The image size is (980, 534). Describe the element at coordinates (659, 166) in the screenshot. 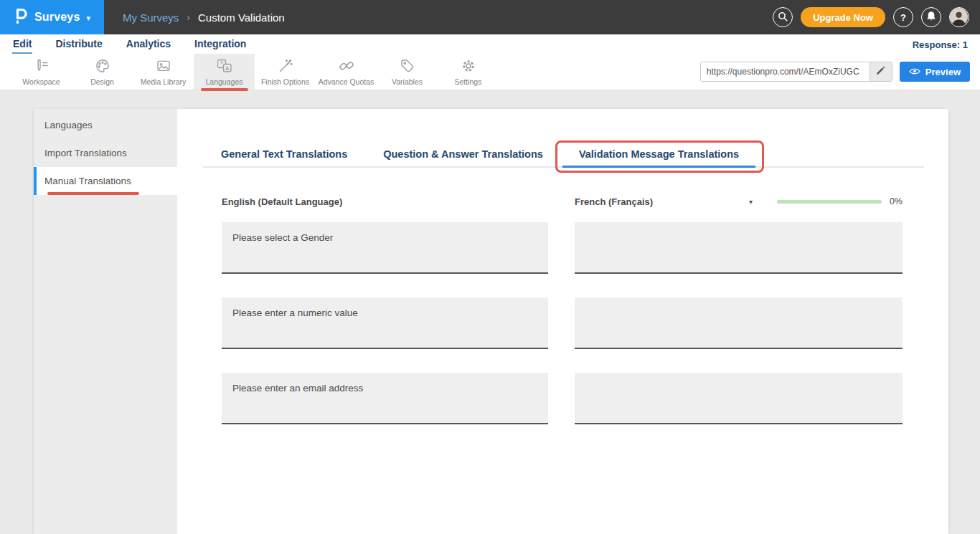

I see `active-tab-underline` at that location.